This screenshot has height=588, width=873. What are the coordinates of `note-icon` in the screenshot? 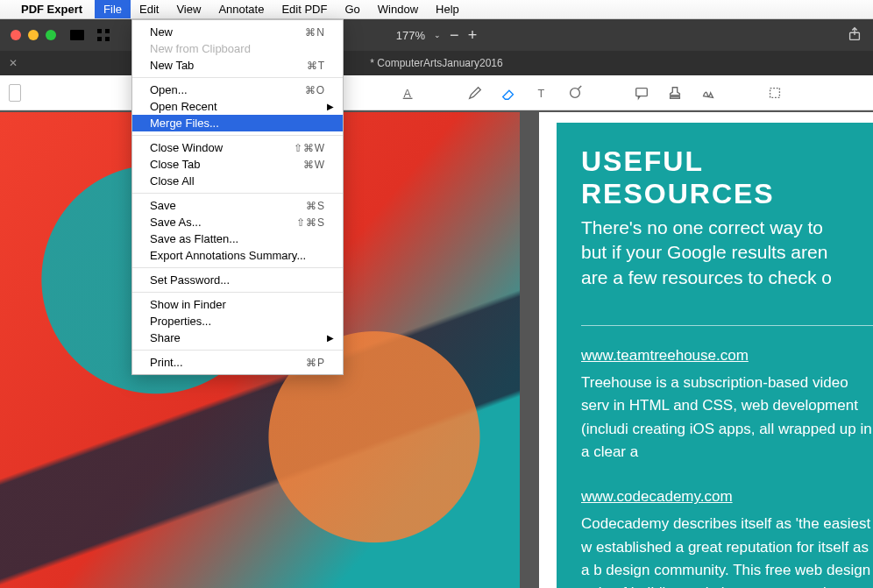 It's located at (642, 93).